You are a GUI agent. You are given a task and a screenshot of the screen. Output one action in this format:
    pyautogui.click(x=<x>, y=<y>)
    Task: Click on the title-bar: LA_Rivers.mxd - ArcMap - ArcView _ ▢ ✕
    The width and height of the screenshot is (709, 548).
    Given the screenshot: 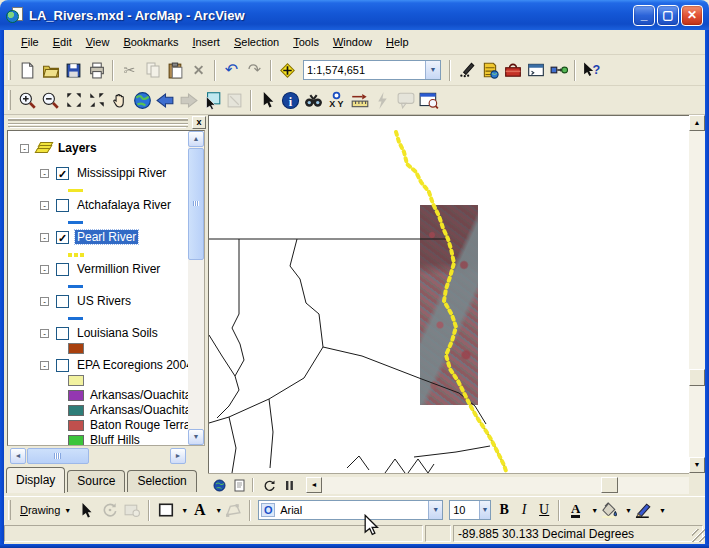 What is the action you would take?
    pyautogui.click(x=354, y=15)
    